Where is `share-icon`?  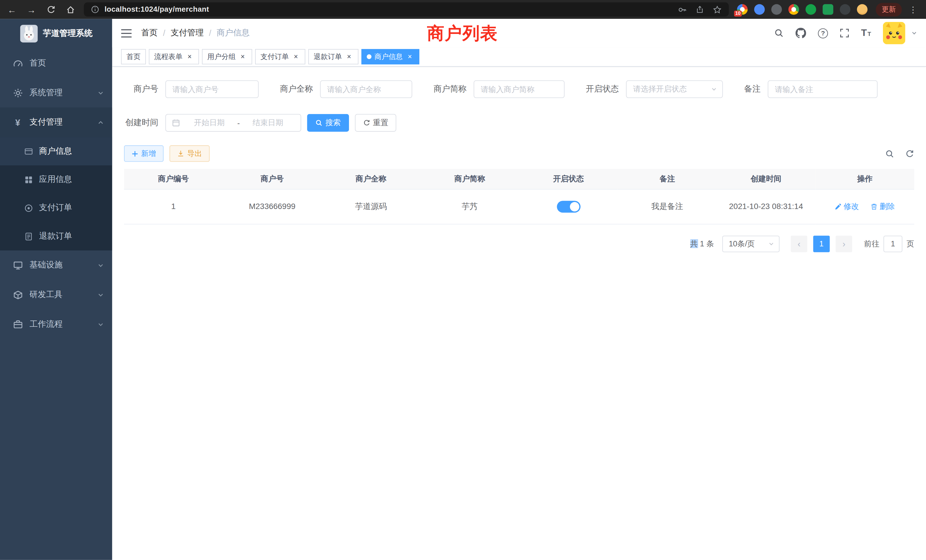 share-icon is located at coordinates (700, 9).